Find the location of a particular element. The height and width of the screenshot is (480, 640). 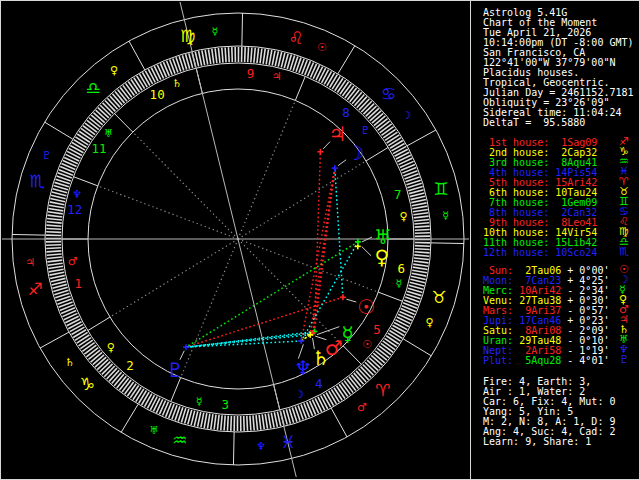

aspect-line-trine is located at coordinates (272, 294).